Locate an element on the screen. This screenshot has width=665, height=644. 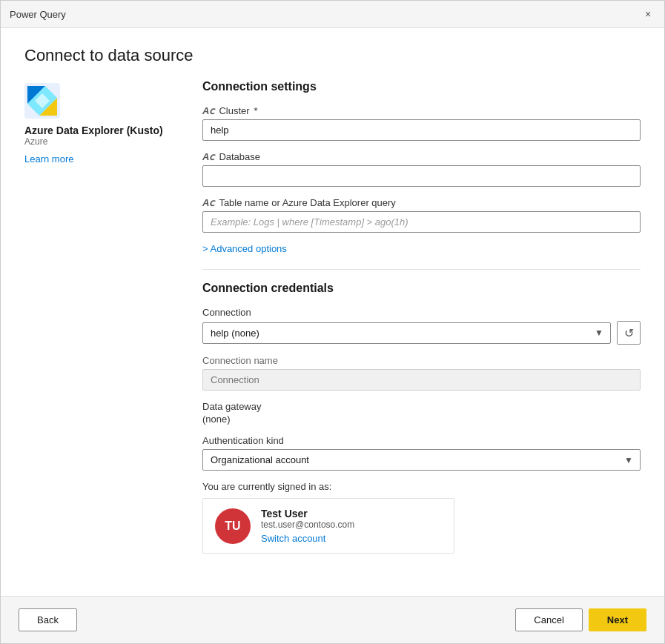
footer: Back Cancel Next is located at coordinates (332, 620).